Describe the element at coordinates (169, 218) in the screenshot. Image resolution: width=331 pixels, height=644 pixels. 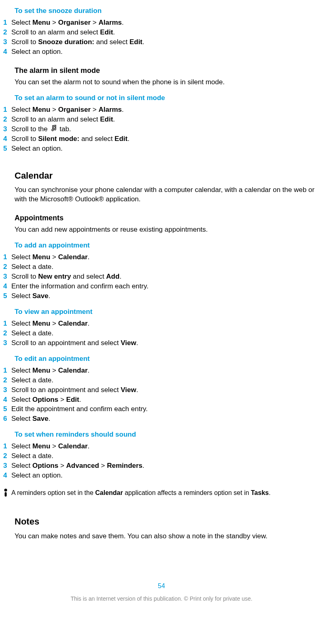
I see `heading-appointments: Appointments` at that location.